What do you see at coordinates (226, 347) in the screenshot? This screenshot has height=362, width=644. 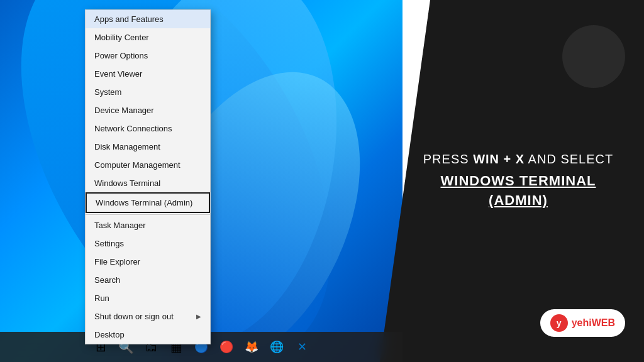 I see `taskbar-opera-icon: 🔴` at bounding box center [226, 347].